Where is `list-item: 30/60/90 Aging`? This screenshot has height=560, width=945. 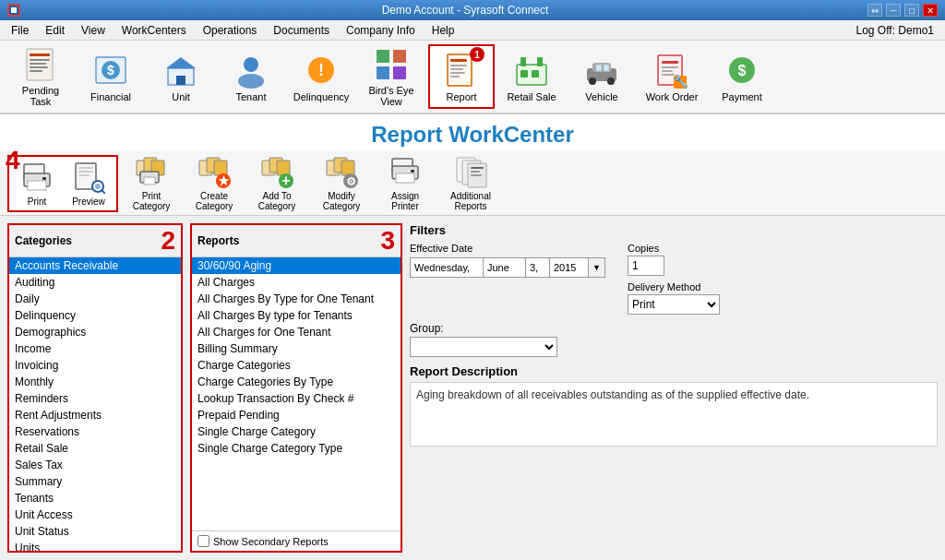 list-item: 30/60/90 Aging is located at coordinates (296, 266).